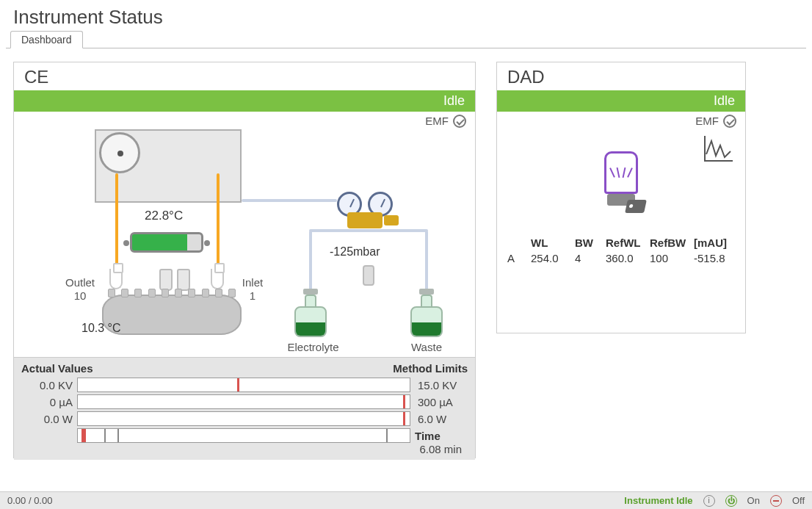 The width and height of the screenshot is (812, 509). What do you see at coordinates (172, 314) in the screenshot?
I see `sample-tray-icon` at bounding box center [172, 314].